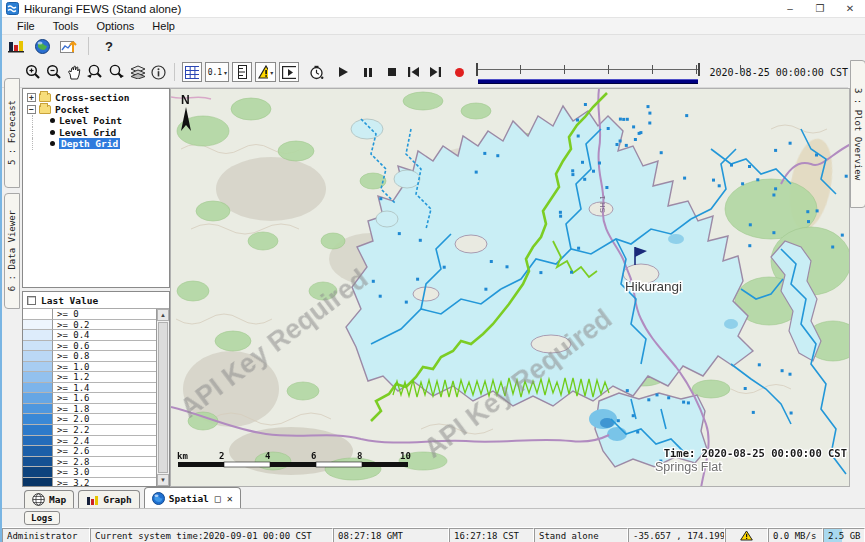 The width and height of the screenshot is (865, 542). Describe the element at coordinates (392, 72) in the screenshot. I see `stop-button` at that location.